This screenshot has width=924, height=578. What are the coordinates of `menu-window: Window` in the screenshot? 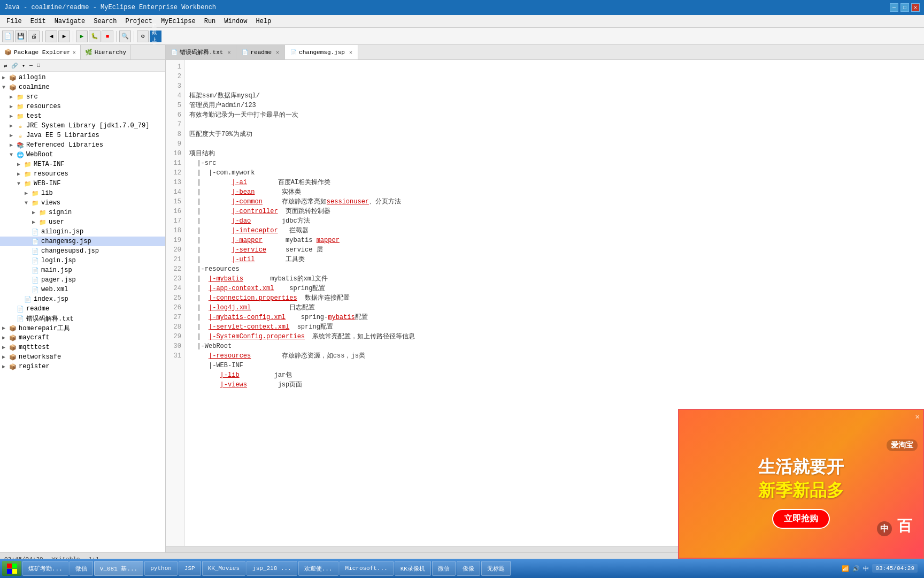 It's located at (235, 21).